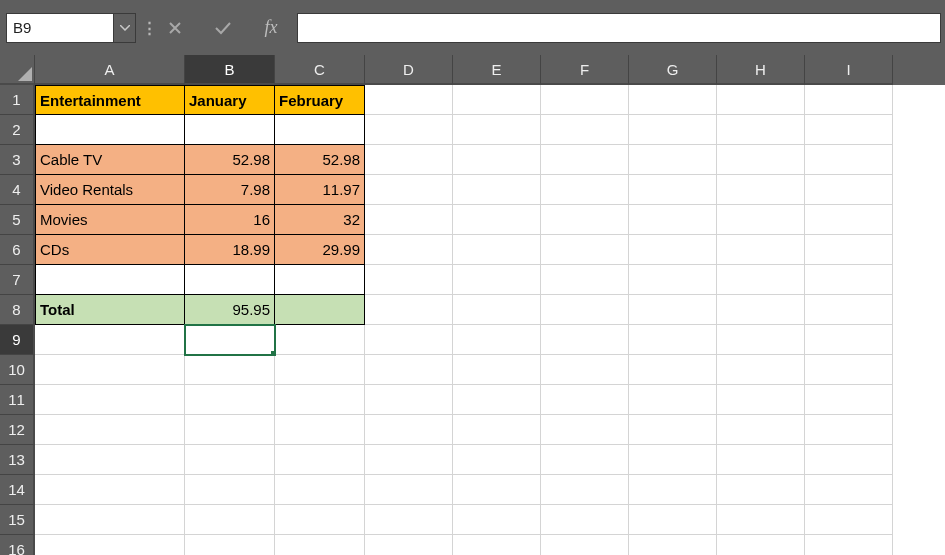 The image size is (945, 555). I want to click on cell: CDs, so click(110, 250).